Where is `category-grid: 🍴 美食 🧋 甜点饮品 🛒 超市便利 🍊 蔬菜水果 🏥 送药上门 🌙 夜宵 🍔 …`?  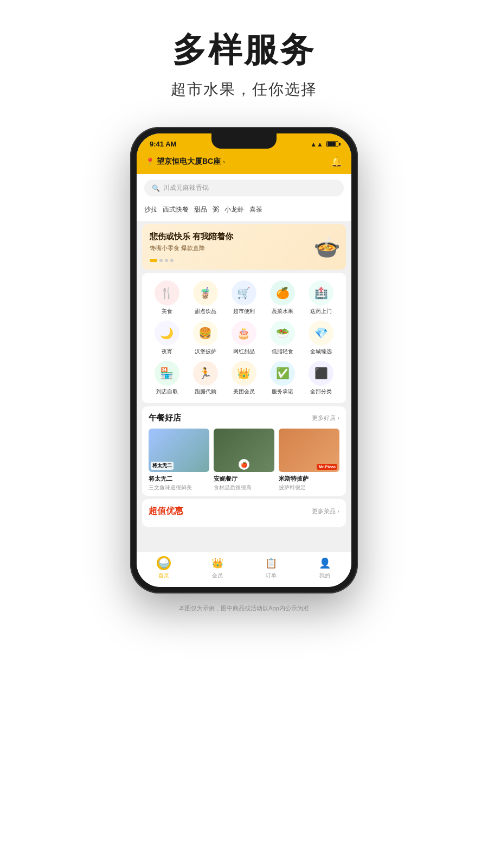 category-grid: 🍴 美食 🧋 甜点饮品 🛒 超市便利 🍊 蔬菜水果 🏥 送药上门 🌙 夜宵 🍔 … is located at coordinates (244, 338).